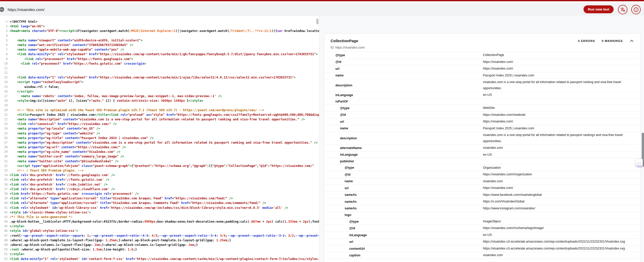 The image size is (644, 262). What do you see at coordinates (67, 156) in the screenshot?
I see `code-text: <meta name="twitter:card" content="summa…` at bounding box center [67, 156].